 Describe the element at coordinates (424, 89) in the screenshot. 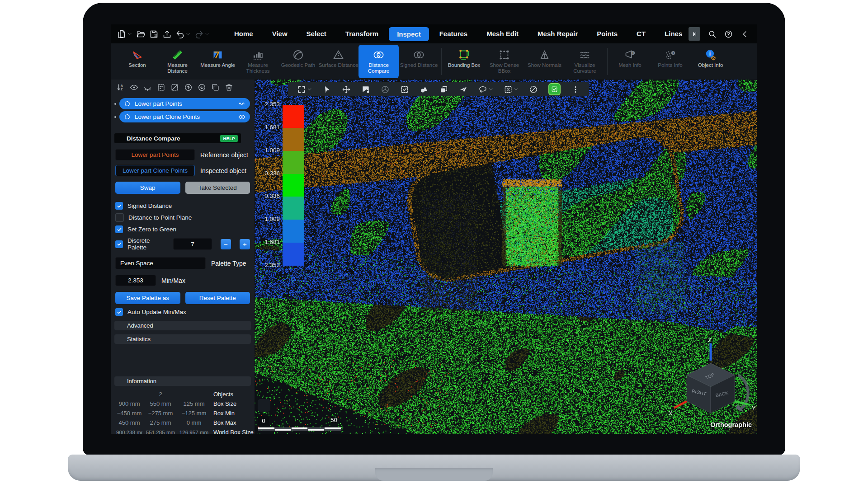

I see `viewport-tool-shapes` at that location.